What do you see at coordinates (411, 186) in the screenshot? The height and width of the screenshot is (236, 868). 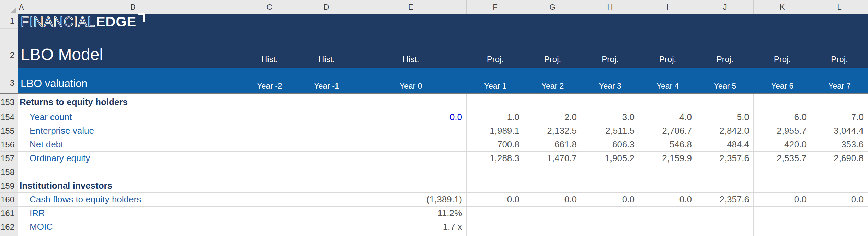 I see `cell-E159` at bounding box center [411, 186].